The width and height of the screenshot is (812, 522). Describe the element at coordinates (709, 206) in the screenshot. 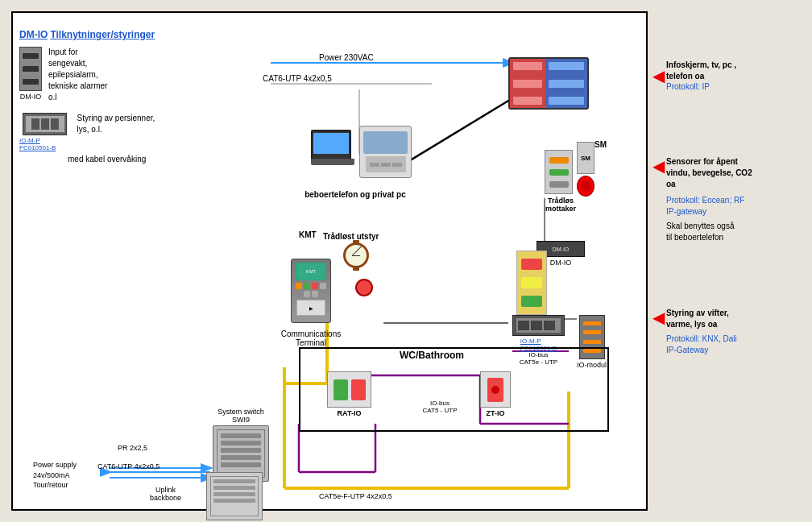

I see `ann2-protocol1: Protokoll: Eocean; RFIP-gateway` at that location.